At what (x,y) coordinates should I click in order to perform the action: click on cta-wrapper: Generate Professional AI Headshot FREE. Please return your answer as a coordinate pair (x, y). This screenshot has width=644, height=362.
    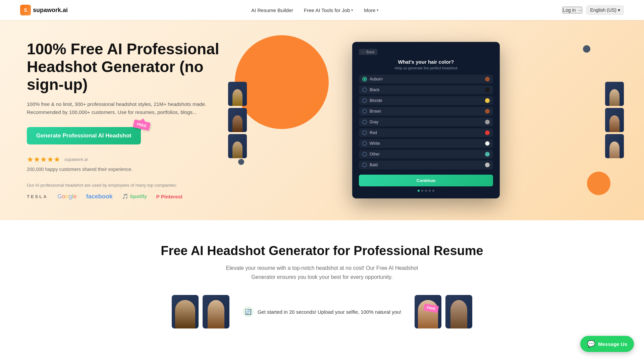
    Looking at the image, I should click on (84, 136).